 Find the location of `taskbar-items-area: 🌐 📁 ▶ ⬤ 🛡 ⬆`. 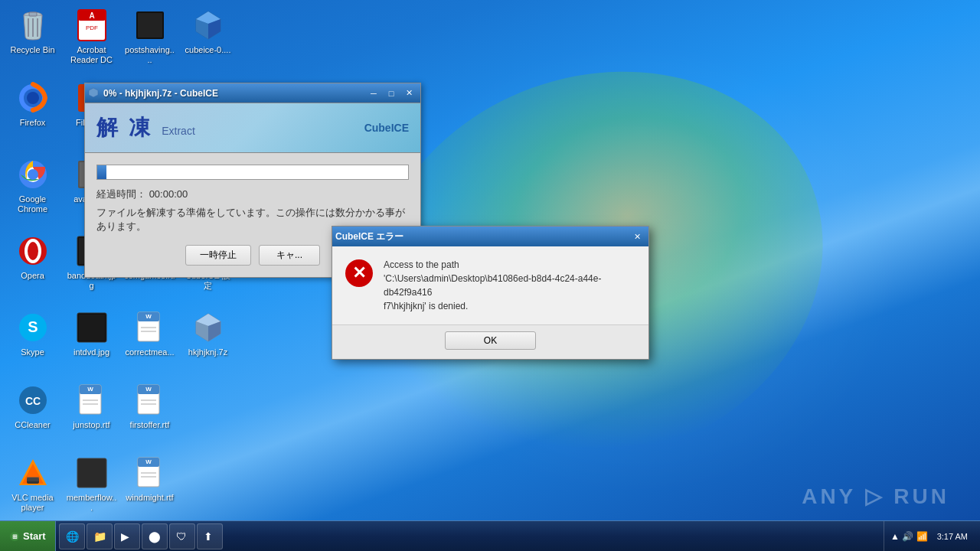

taskbar-items-area: 🌐 📁 ▶ ⬤ 🛡 ⬆ is located at coordinates (470, 536).